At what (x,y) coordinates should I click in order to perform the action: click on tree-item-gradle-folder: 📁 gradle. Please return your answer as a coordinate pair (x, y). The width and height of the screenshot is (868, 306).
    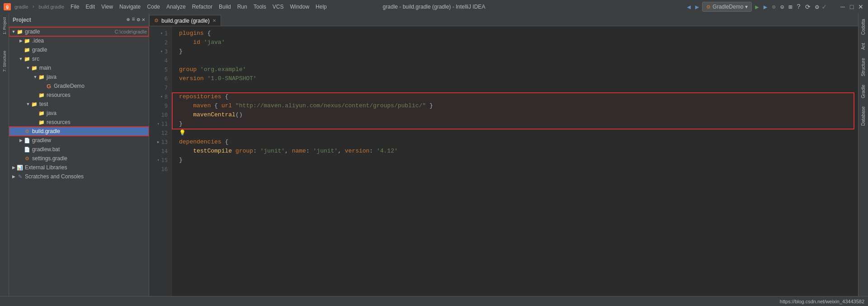
    Looking at the image, I should click on (79, 50).